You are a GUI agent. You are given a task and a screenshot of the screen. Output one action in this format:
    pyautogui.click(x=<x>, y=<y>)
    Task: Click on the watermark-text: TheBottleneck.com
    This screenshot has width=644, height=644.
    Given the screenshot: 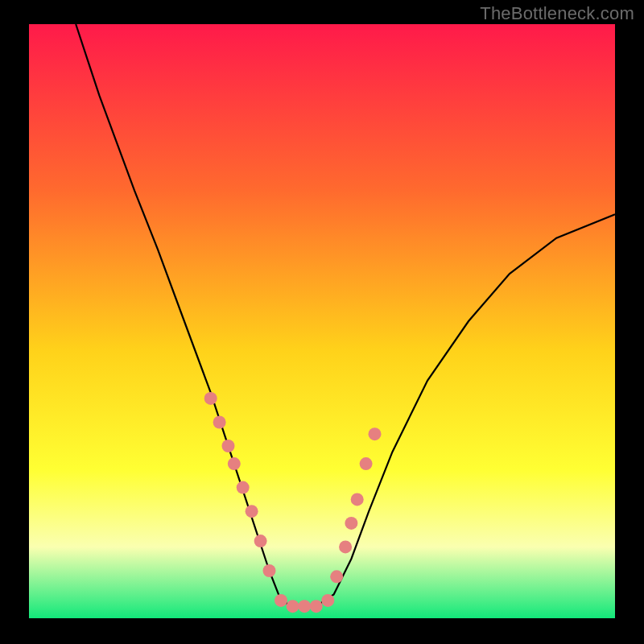 What is the action you would take?
    pyautogui.click(x=557, y=14)
    